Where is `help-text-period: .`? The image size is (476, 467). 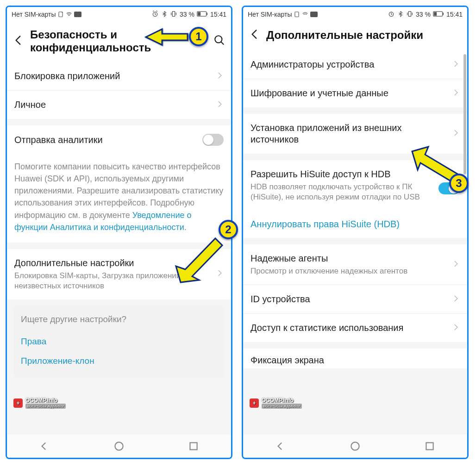 help-text-period: . is located at coordinates (185, 227).